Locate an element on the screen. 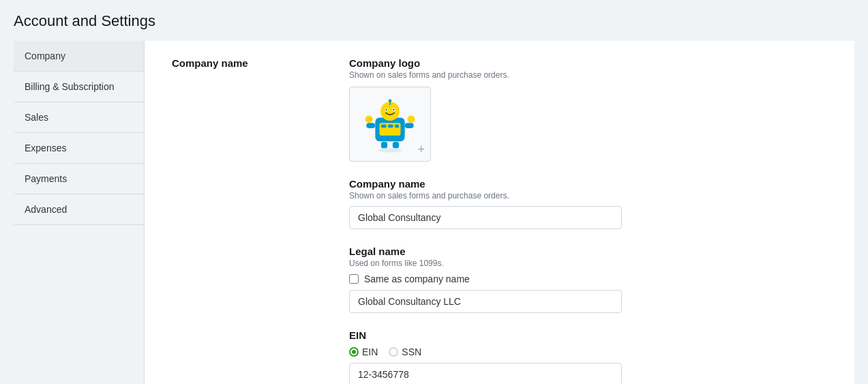  same-as-company-row: Same as company name is located at coordinates (485, 279).